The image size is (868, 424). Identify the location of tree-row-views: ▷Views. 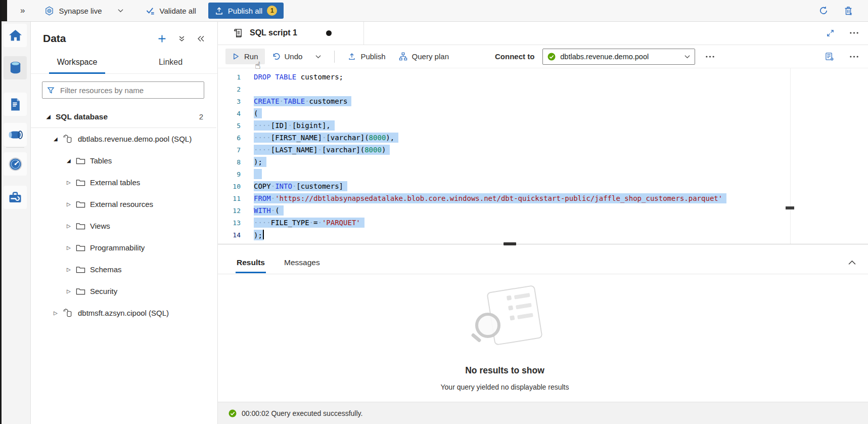
(124, 226).